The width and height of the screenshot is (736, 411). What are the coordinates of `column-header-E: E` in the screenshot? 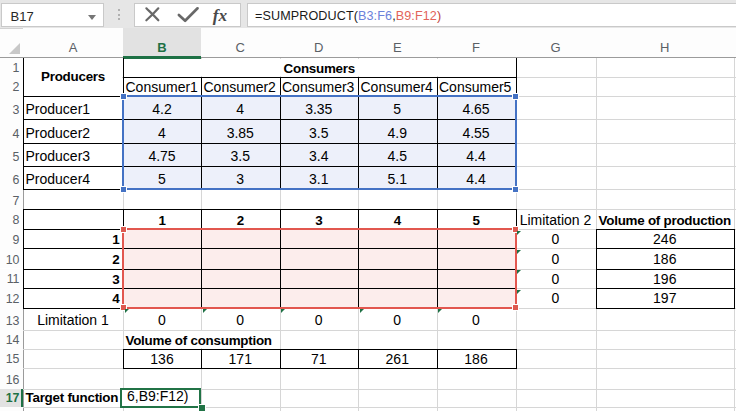 It's located at (398, 42).